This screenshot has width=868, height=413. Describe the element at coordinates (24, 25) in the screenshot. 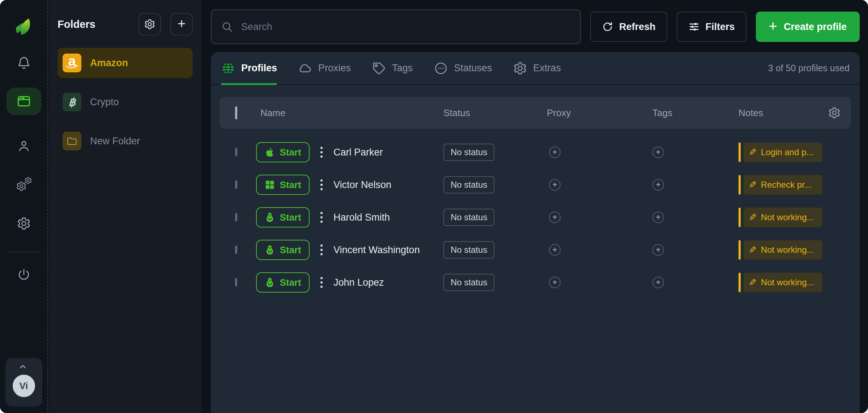

I see `app-logo-icon` at that location.